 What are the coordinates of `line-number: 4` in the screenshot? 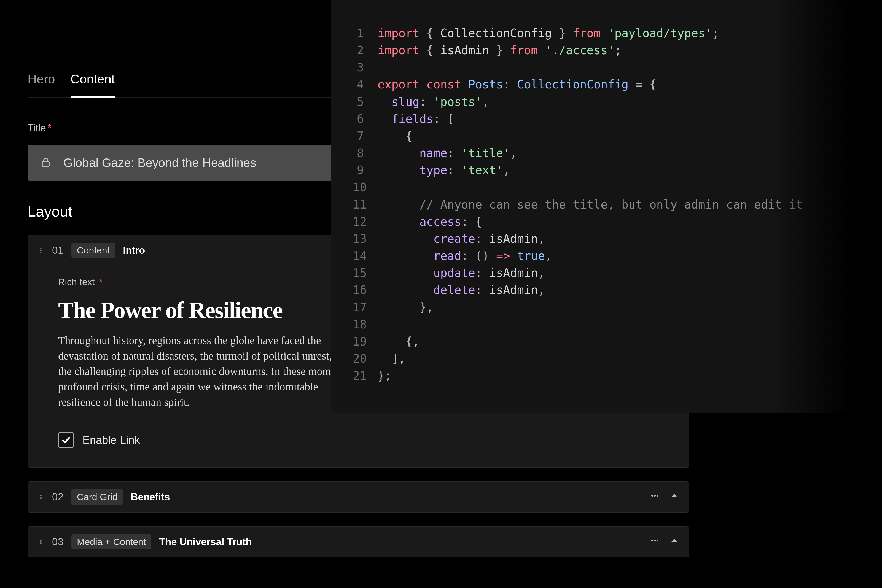 It's located at (365, 85).